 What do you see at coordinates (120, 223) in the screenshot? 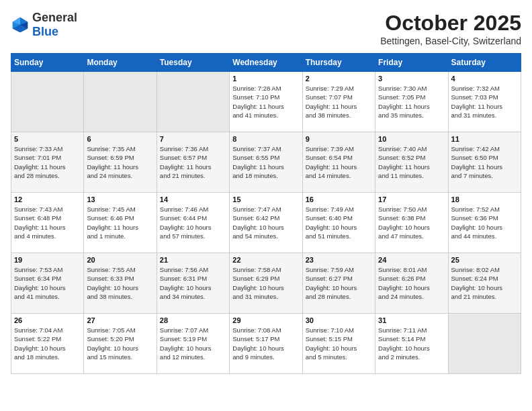
I see `day-info: Sunrise: 7:45 AM Sunset: 6:46 PM Dayligh…` at bounding box center [120, 223].